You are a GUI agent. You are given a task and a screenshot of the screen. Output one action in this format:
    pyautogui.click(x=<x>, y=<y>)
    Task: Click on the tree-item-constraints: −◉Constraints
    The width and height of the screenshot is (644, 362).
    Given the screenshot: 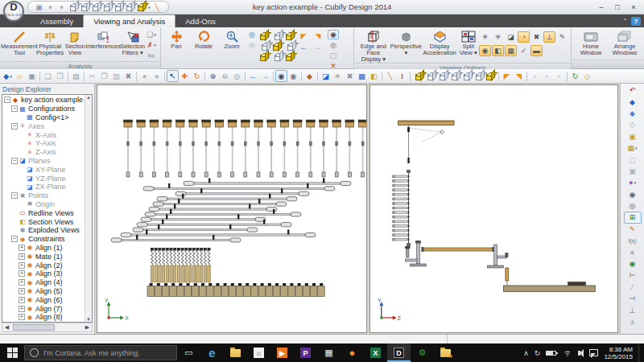 What is the action you would take?
    pyautogui.click(x=43, y=240)
    